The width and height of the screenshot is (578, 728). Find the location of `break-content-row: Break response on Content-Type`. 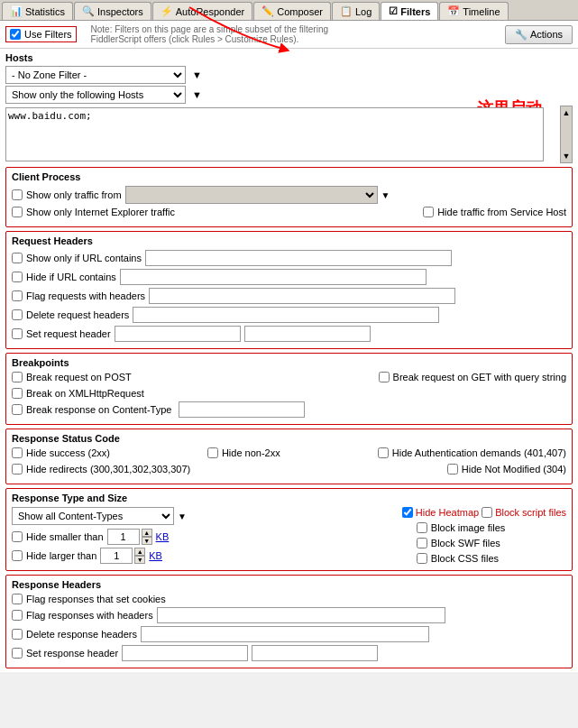

break-content-row: Break response on Content-Type is located at coordinates (289, 410).